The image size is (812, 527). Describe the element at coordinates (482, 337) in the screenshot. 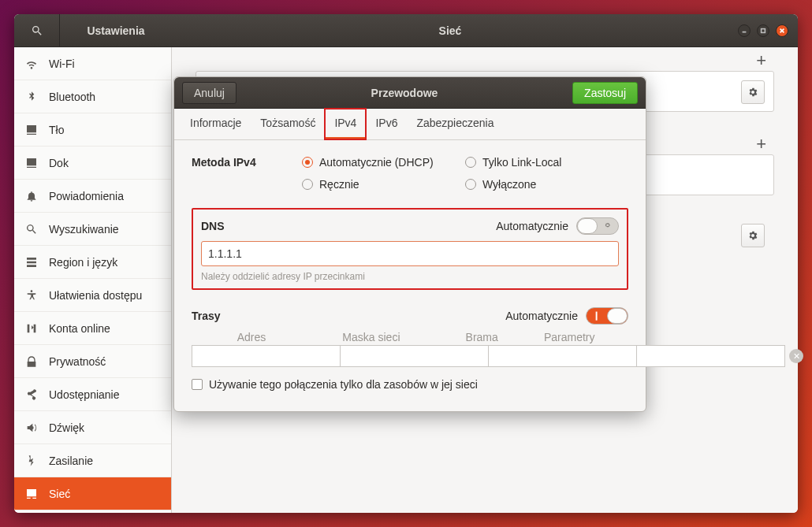

I see `routes-col-gw: Brama` at that location.